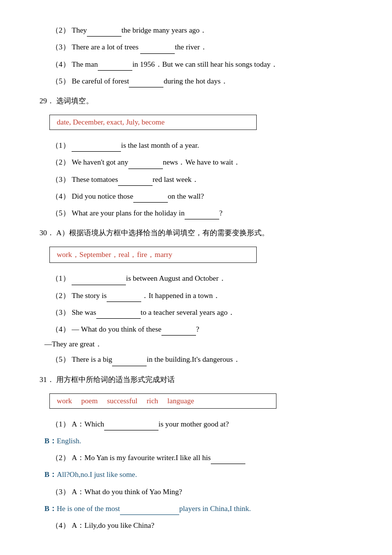  Describe the element at coordinates (111, 122) in the screenshot. I see `q29-word-box-content: date, December, exact, July, become` at that location.